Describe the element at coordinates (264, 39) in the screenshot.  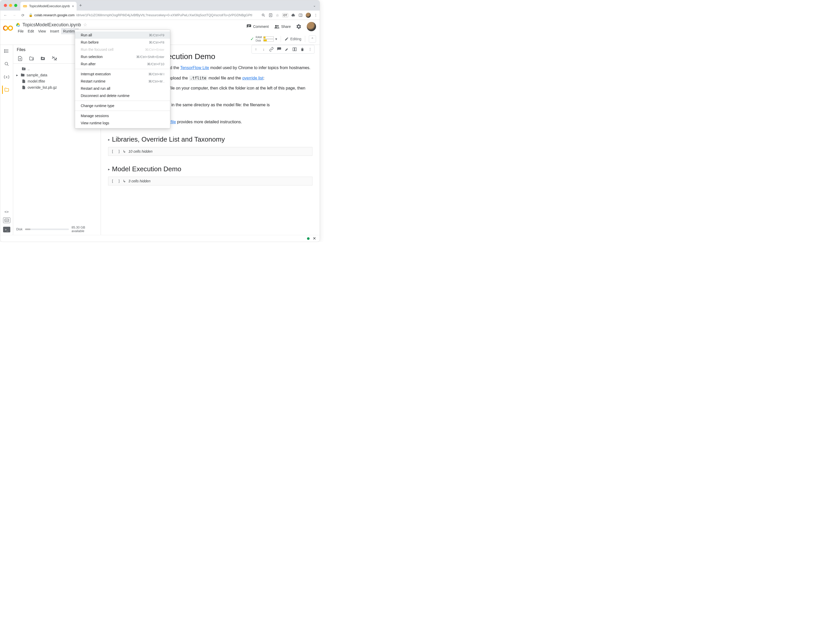
I see `runtime-status: ✓ RAM Disk ▾` at that location.